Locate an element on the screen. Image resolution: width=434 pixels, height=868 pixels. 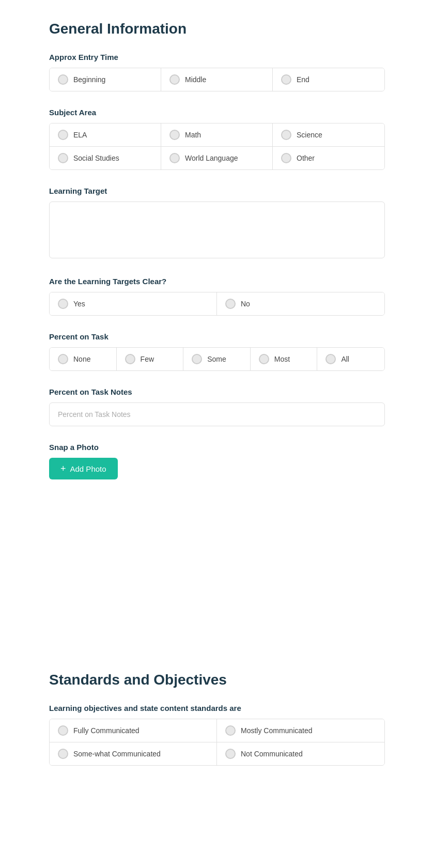
learning-targets-clear-label: Are the Learning Targets Clear? is located at coordinates (217, 281).